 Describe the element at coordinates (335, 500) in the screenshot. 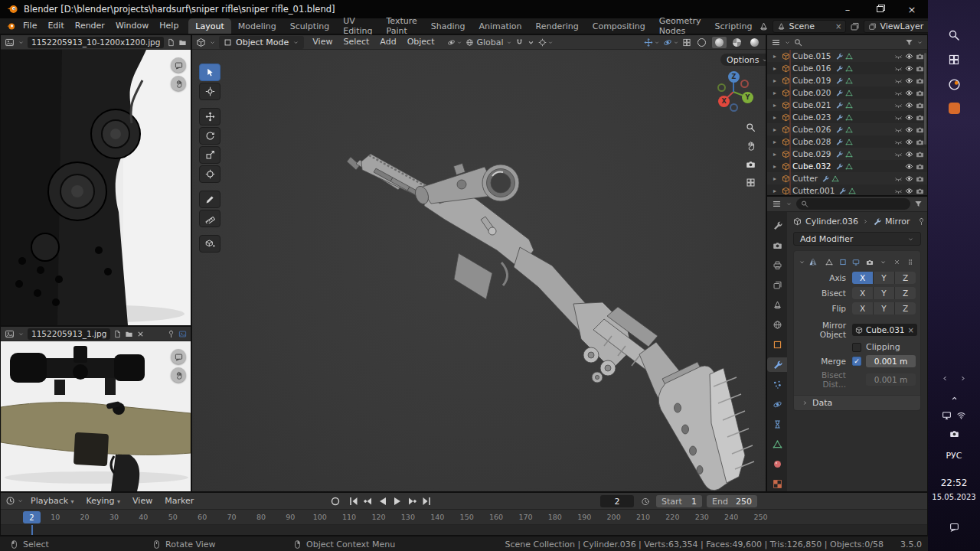

I see `auto-key-toggle` at that location.